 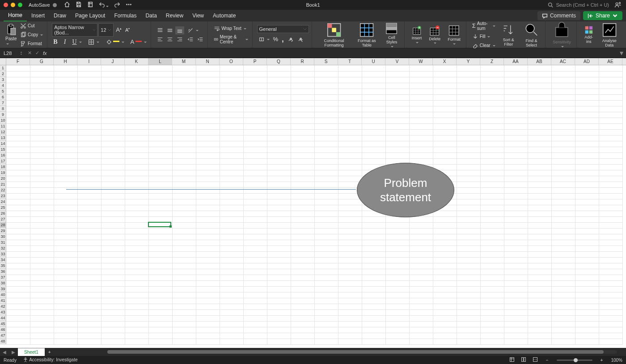 What do you see at coordinates (622, 53) in the screenshot?
I see `formula-expand-icon: ▾` at bounding box center [622, 53].